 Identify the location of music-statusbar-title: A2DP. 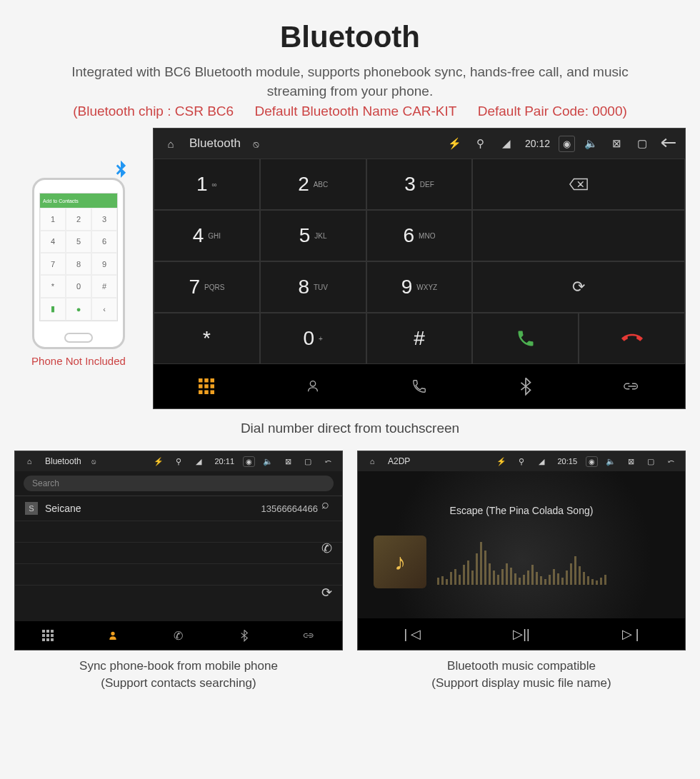
(399, 461).